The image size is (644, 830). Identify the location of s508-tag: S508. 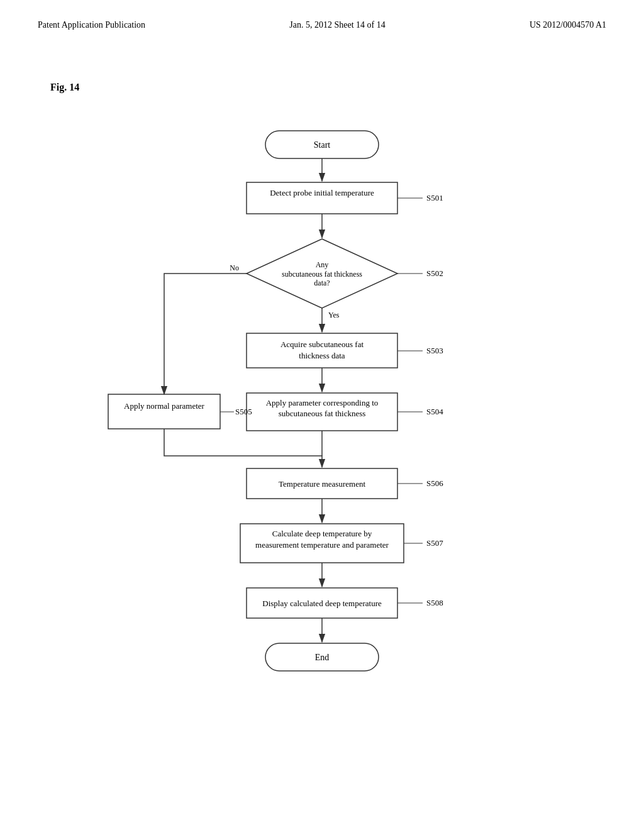
(435, 602).